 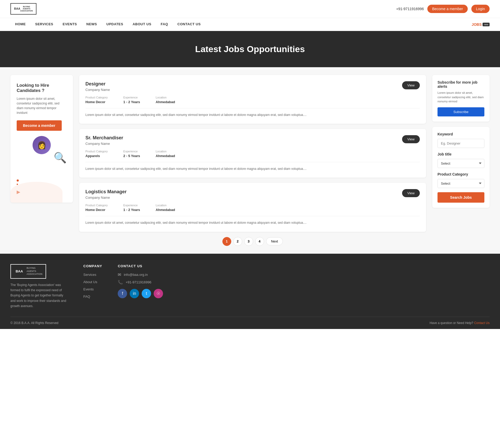 I want to click on footer-bottom: © 2016 B.A.A. All Rights Reserved Have a…, so click(x=250, y=323).